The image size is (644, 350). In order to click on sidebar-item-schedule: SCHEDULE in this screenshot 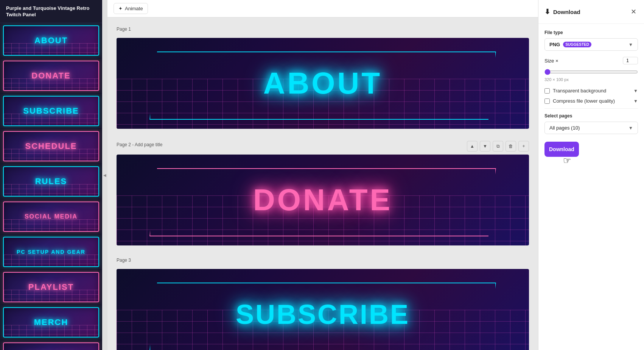, I will do `click(51, 146)`.